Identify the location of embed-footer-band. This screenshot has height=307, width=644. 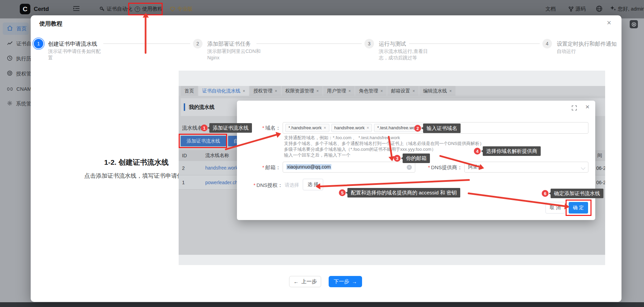
(392, 260).